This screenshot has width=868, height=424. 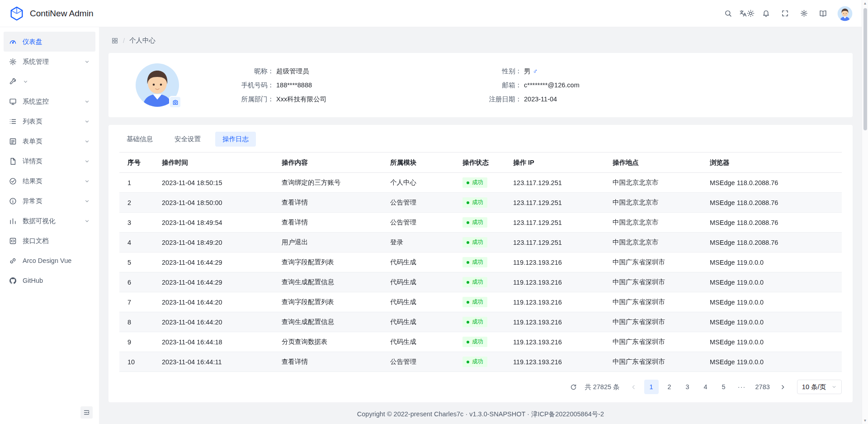 What do you see at coordinates (651, 387) in the screenshot?
I see `page-button-1: 1` at bounding box center [651, 387].